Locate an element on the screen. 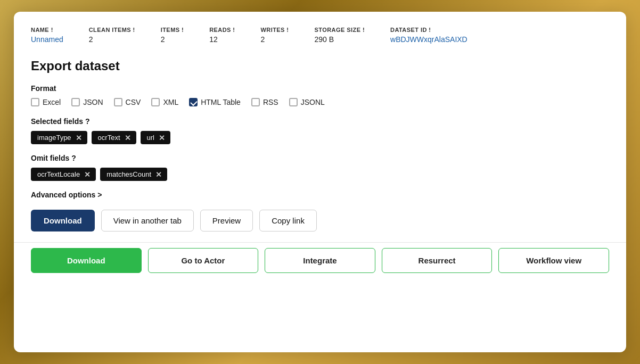 The height and width of the screenshot is (364, 640). reads-label: READS ! is located at coordinates (222, 30).